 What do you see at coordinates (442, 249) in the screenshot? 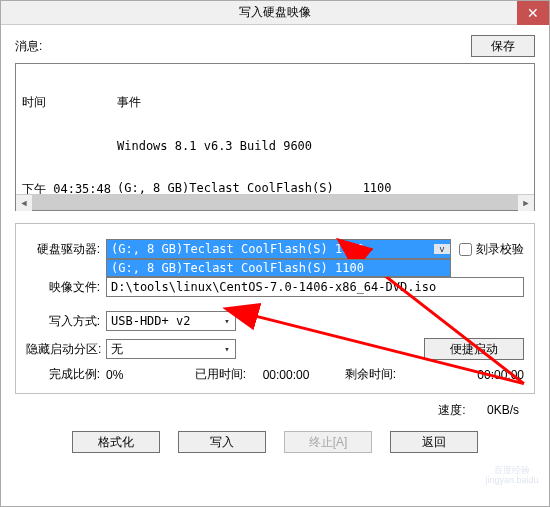
I see `chevron-down-icon: v` at bounding box center [442, 249].